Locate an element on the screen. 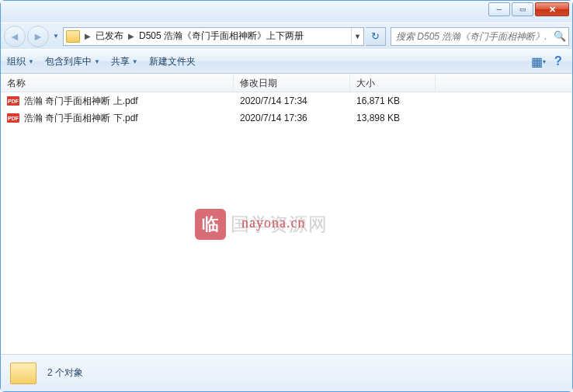 The height and width of the screenshot is (392, 573). column-header-date: 修改日期 is located at coordinates (292, 82).